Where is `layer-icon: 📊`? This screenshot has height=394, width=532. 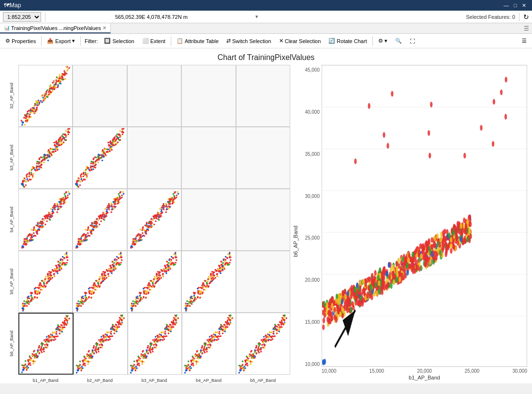
layer-icon: 📊 is located at coordinates (7, 28).